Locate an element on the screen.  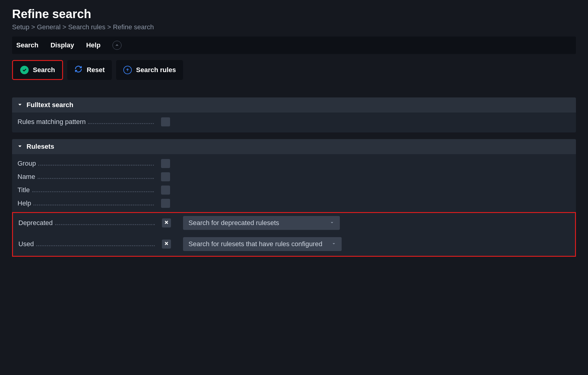
collapse-button is located at coordinates (117, 45).